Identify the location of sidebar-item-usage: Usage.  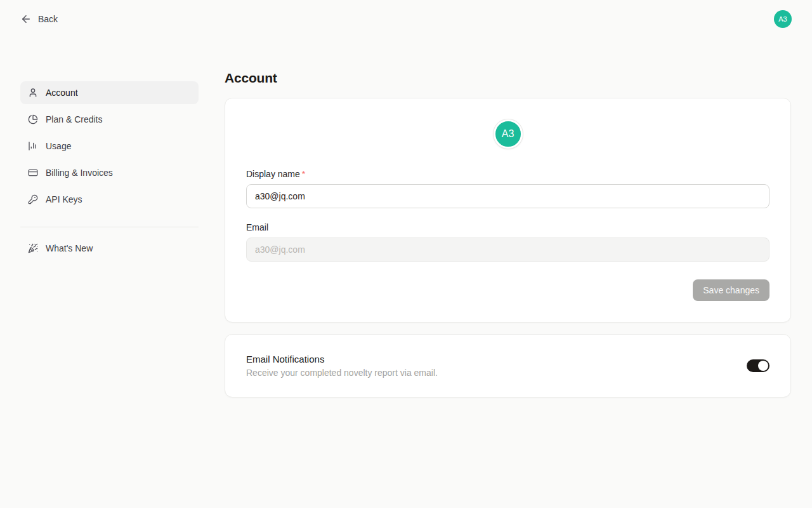
(109, 146).